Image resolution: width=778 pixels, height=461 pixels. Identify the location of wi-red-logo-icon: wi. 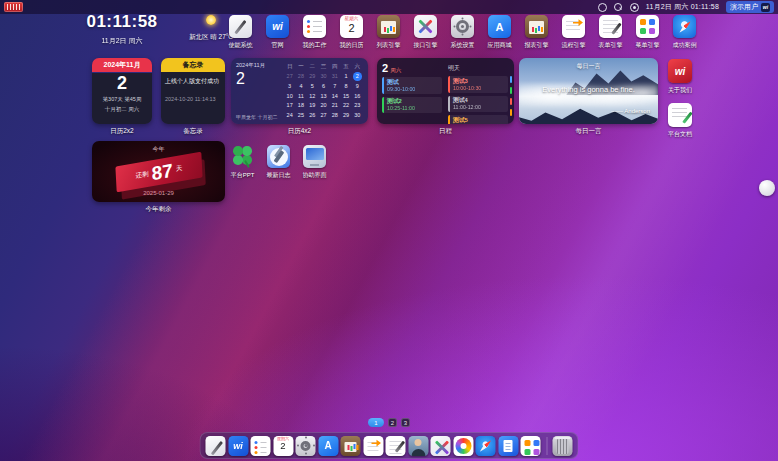
(680, 71).